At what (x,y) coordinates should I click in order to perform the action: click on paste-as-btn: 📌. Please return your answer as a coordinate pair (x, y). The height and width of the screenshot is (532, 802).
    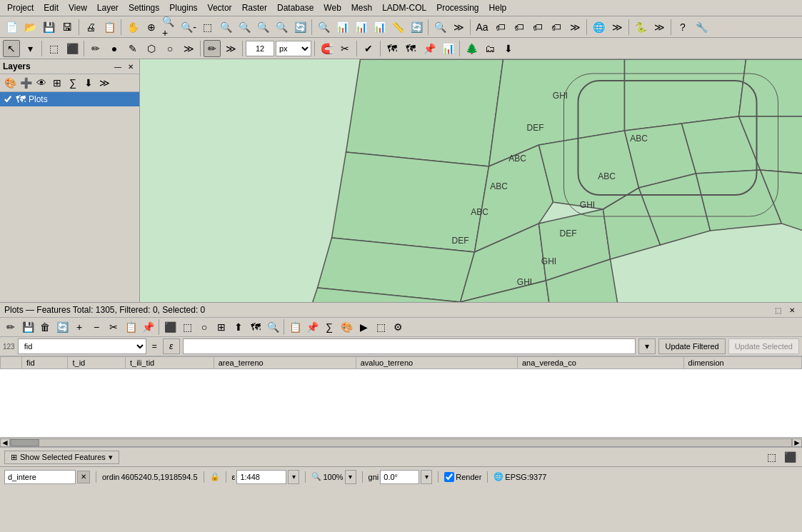
    Looking at the image, I should click on (312, 327).